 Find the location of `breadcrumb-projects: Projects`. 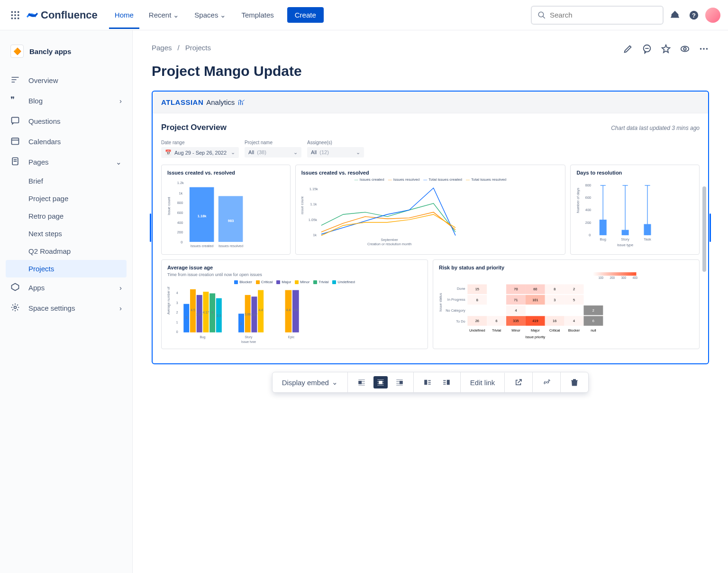

breadcrumb-projects: Projects is located at coordinates (198, 47).